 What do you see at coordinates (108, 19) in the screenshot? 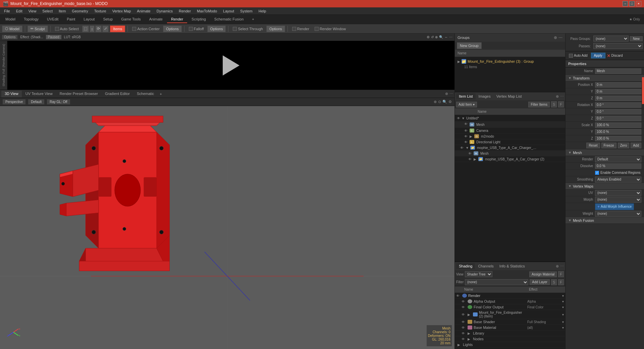
I see `tab-setup: Setup` at bounding box center [108, 19].